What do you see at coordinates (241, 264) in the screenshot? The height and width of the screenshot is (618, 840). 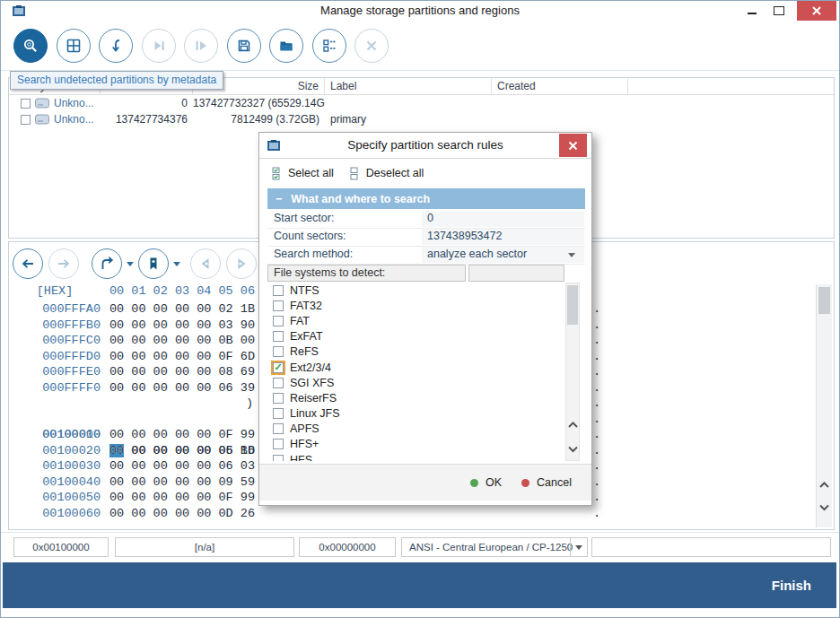 I see `next-bookmark-button` at bounding box center [241, 264].